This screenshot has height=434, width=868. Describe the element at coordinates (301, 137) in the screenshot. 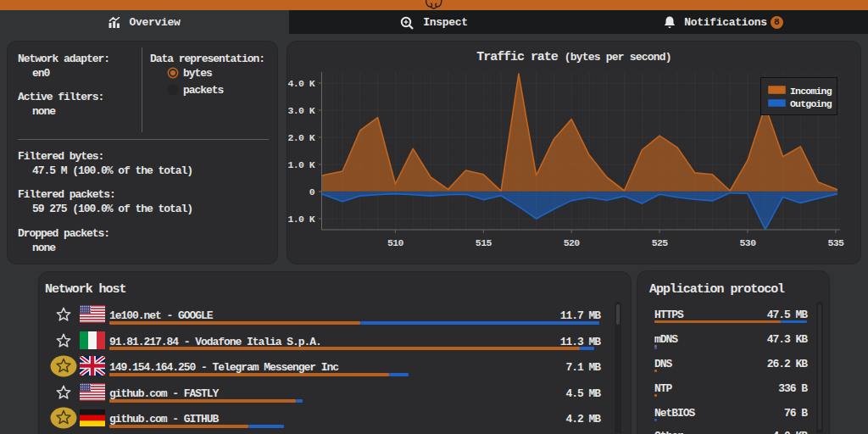

I see `svg-text: 2.0 K` at that location.